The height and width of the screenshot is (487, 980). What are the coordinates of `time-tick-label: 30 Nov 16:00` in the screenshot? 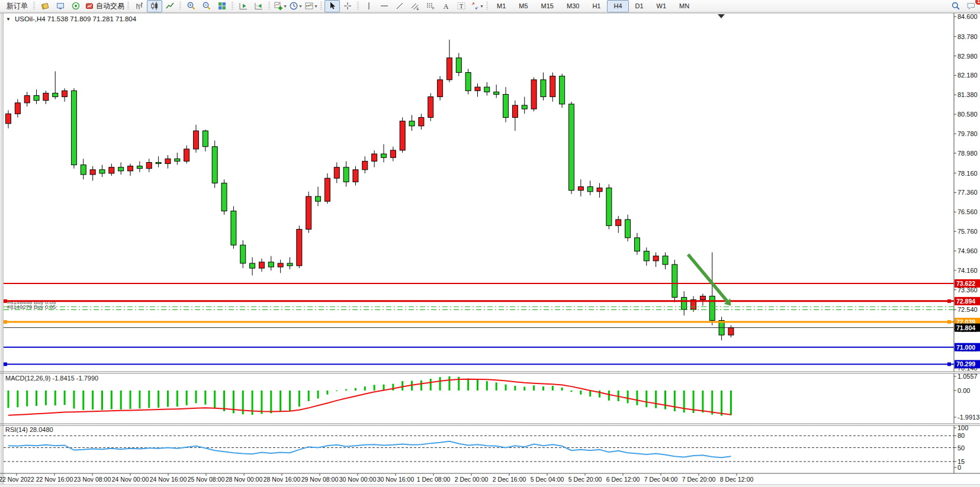 It's located at (396, 479).